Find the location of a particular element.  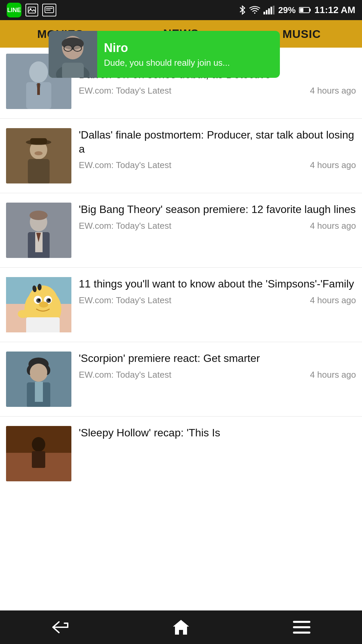

news-content-dallas: 'Dallas' finale postmortem: Producer, st… is located at coordinates (217, 149).